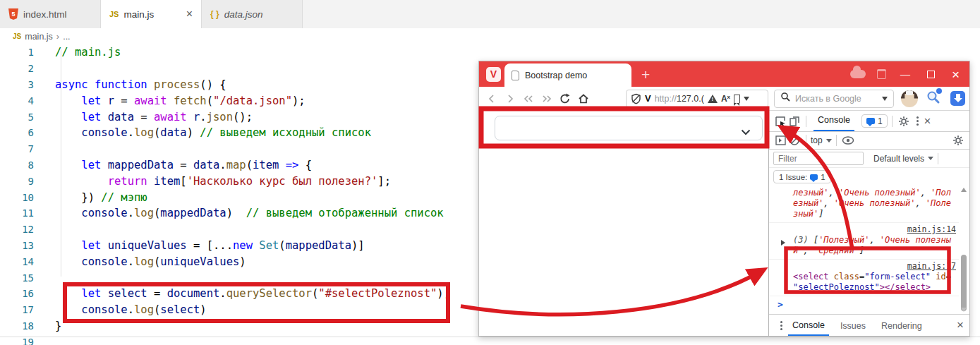 The width and height of the screenshot is (980, 345). Describe the element at coordinates (780, 140) in the screenshot. I see `console-sidebar-icon` at that location.